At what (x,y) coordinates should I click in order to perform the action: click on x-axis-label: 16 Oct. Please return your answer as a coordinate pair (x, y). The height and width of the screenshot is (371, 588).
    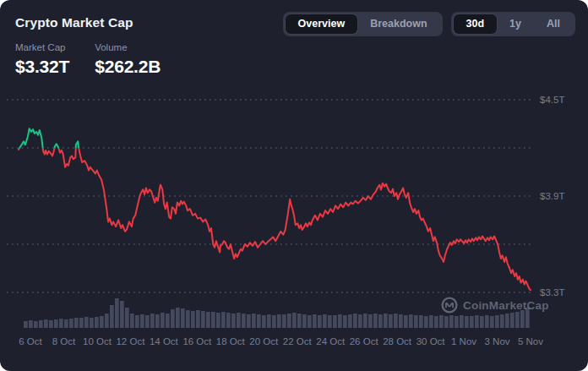
    Looking at the image, I should click on (198, 341).